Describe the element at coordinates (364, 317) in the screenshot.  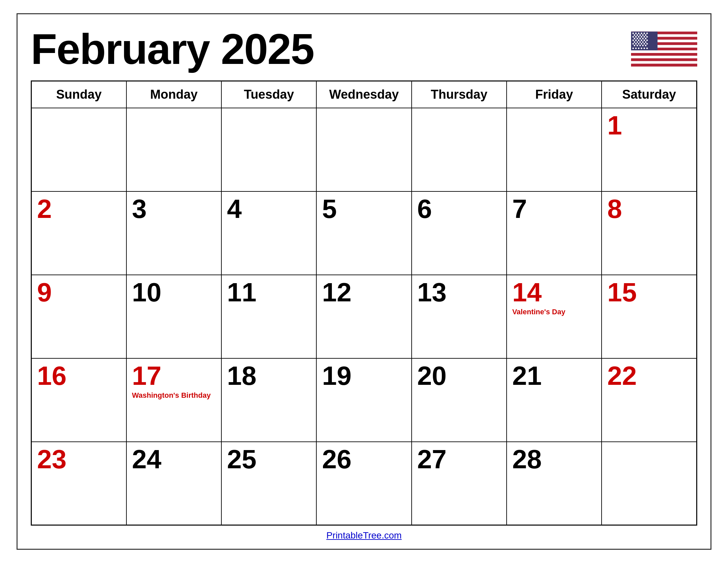
I see `calendar-week-row: 91011121314Valentine's Day15` at that location.